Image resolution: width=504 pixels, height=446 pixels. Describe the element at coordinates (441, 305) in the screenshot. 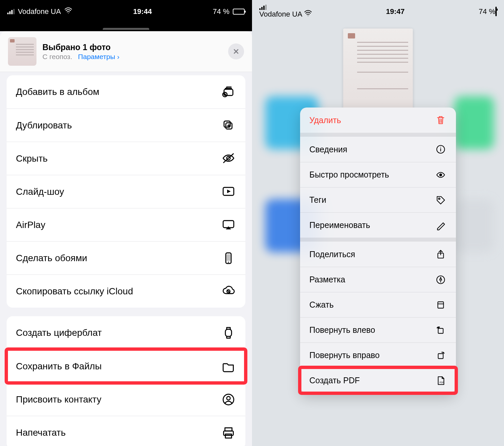

I see `compress-icon` at that location.